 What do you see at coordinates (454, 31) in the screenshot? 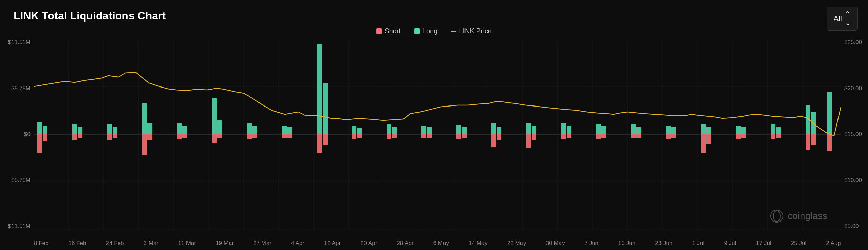
I see `price-dot` at bounding box center [454, 31].